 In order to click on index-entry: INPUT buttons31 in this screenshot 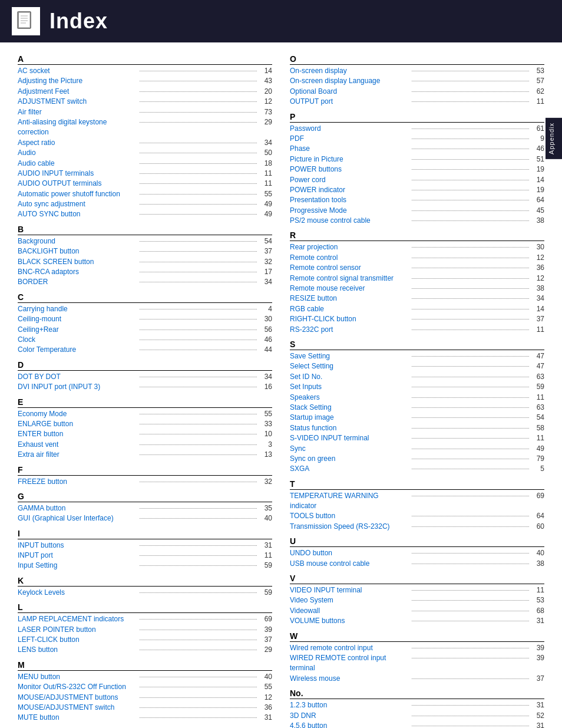, I will do `click(145, 546)`.